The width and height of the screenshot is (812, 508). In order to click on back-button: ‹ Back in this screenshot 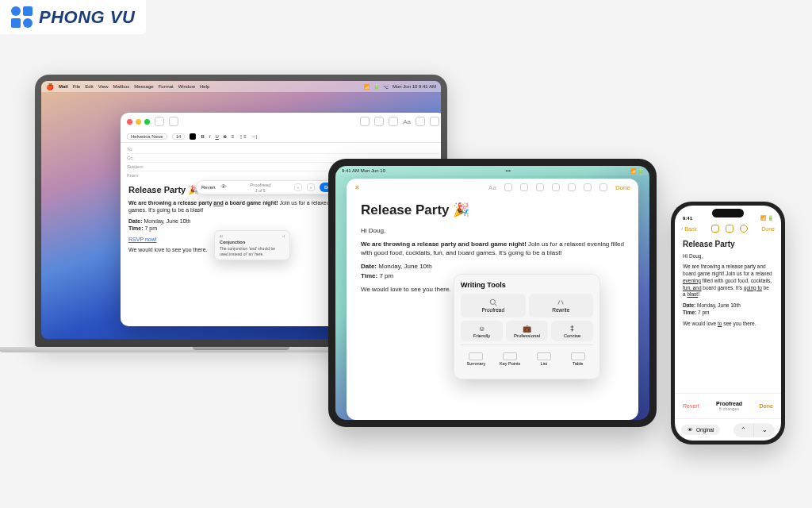, I will do `click(689, 229)`.